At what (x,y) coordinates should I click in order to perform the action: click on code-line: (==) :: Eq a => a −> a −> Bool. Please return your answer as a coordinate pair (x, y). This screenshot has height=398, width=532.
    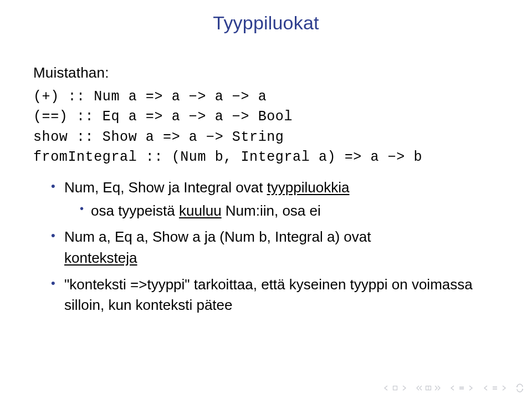
    Looking at the image, I should click on (163, 116).